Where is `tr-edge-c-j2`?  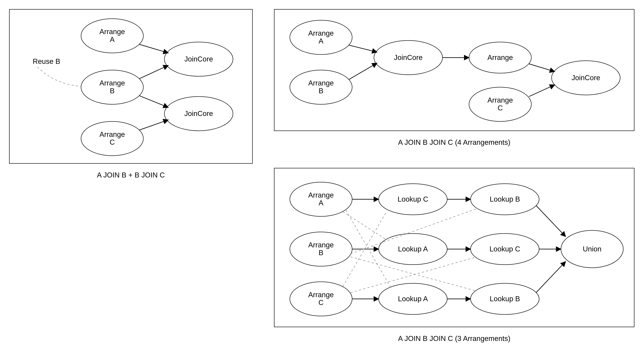 tr-edge-c-j2 is located at coordinates (542, 91).